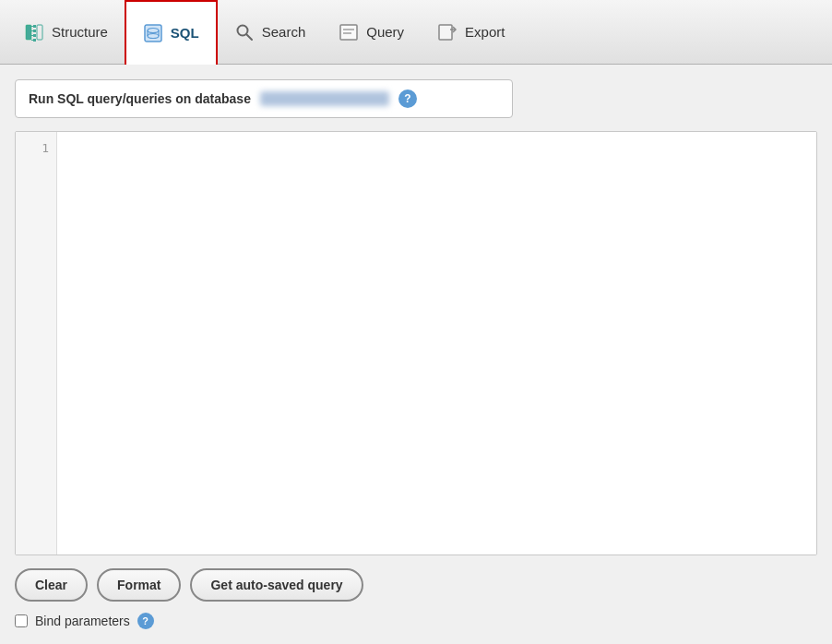  What do you see at coordinates (138, 585) in the screenshot?
I see `format-button: Format` at bounding box center [138, 585].